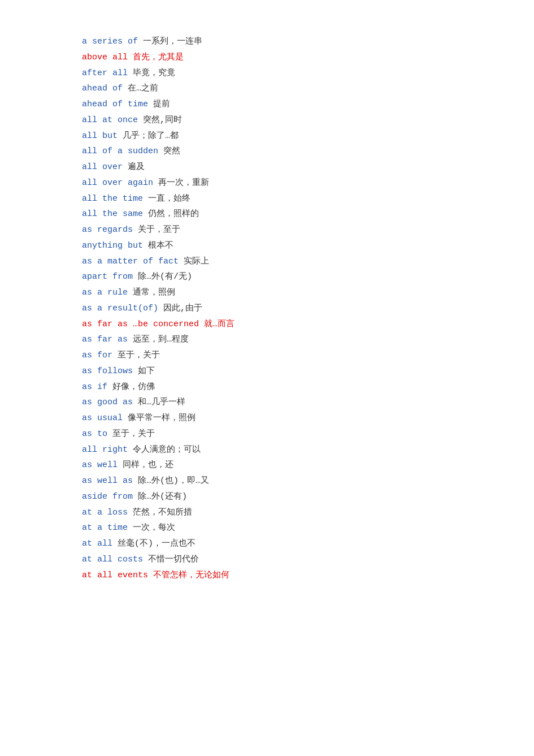  I want to click on phrase-chinese: 像平常一样，照例, so click(162, 418).